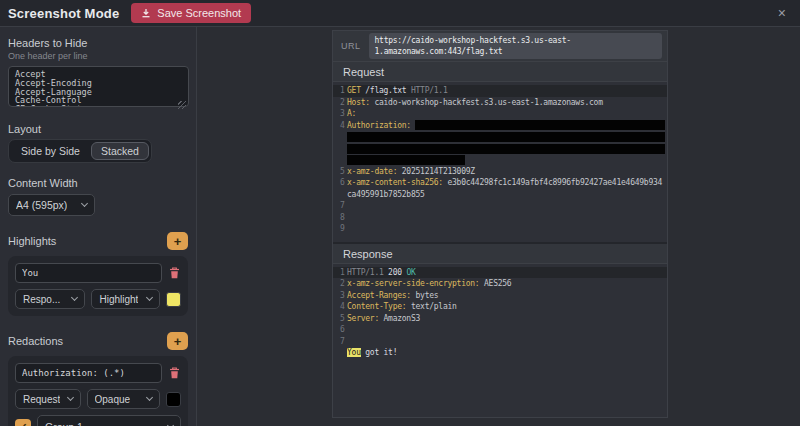  What do you see at coordinates (174, 400) in the screenshot?
I see `redaction-color-swatch` at bounding box center [174, 400].